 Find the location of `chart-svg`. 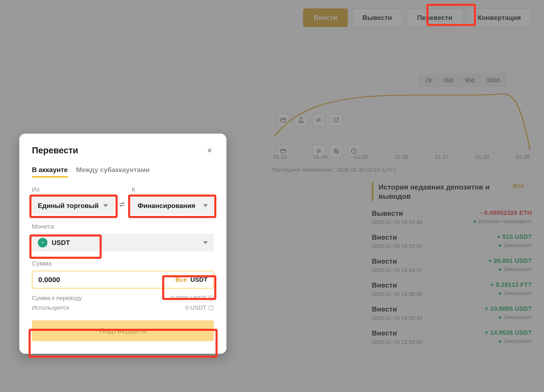

chart-svg is located at coordinates (402, 121).